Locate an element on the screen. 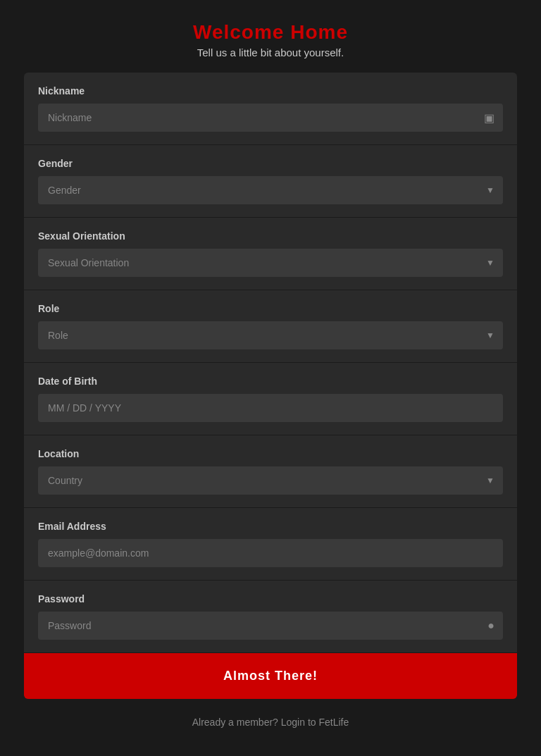  email-section: Email Address is located at coordinates (270, 544).